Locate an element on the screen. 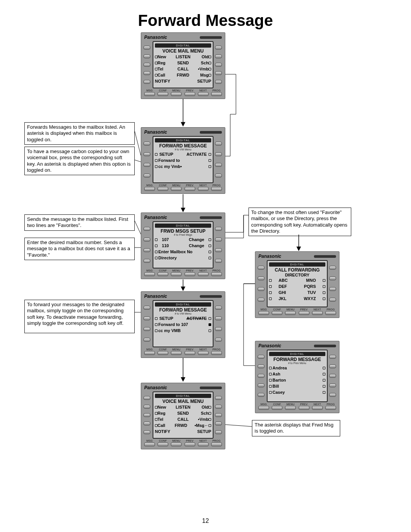 The height and width of the screenshot is (532, 411). row-l: DEF is located at coordinates (286, 286).